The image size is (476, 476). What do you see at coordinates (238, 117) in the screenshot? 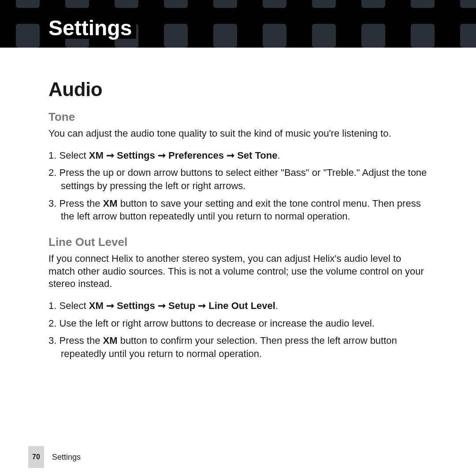
I see `subsection-heading-tone: Tone` at bounding box center [238, 117].